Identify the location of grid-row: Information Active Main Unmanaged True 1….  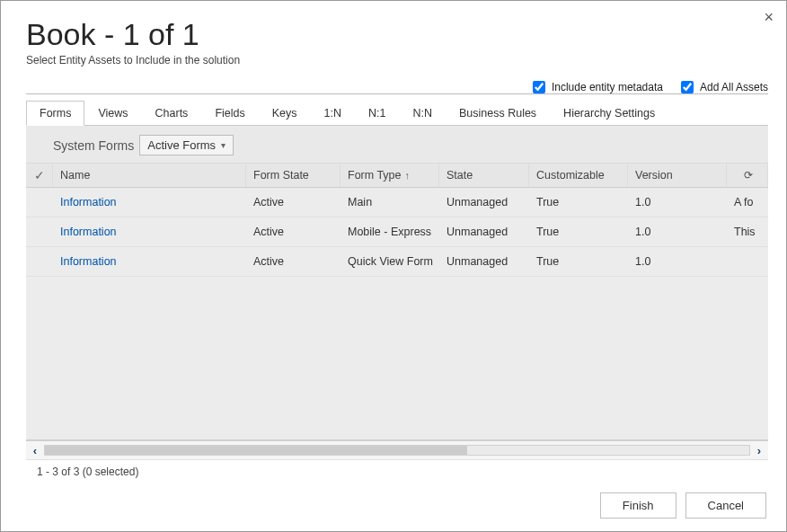
(397, 203).